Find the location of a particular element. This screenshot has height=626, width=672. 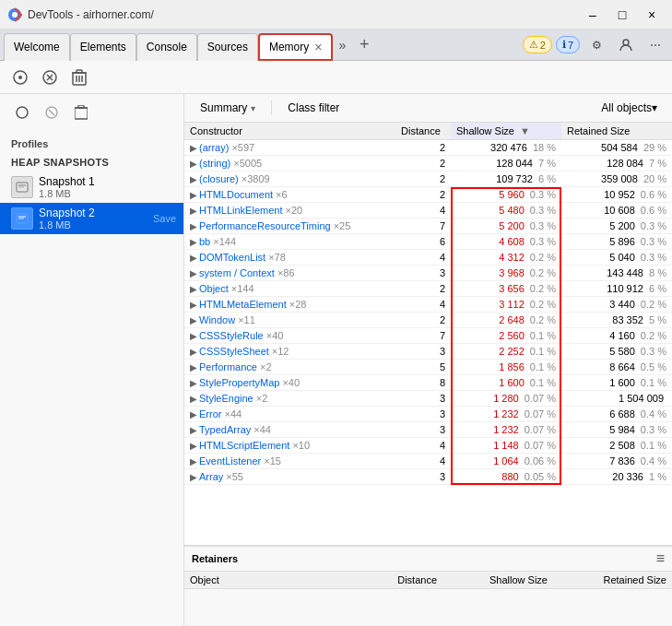

summary-arrow-icon: ▾ is located at coordinates (253, 109).